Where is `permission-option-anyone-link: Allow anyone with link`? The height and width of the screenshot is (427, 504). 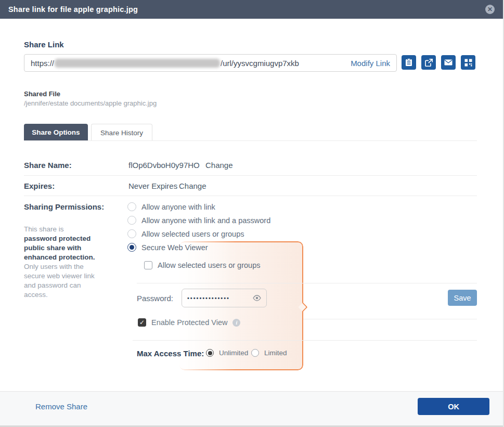 permission-option-anyone-link: Allow anyone with link is located at coordinates (172, 207).